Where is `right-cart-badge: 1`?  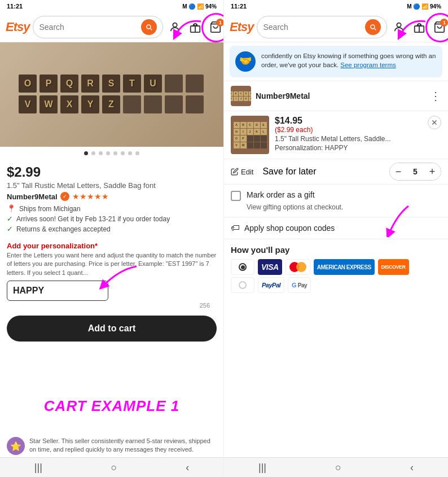
right-cart-badge: 1 is located at coordinates (444, 23).